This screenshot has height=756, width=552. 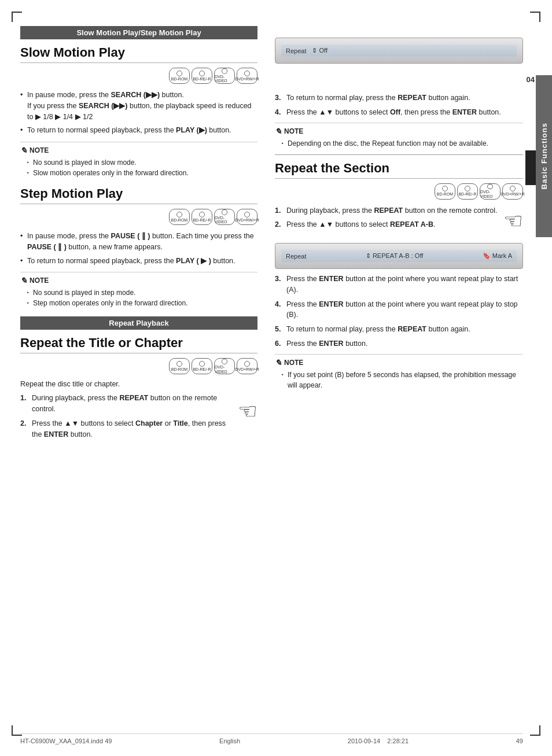 What do you see at coordinates (513, 191) in the screenshot?
I see `device-dvd-rw-4: DVD+RW/+R` at bounding box center [513, 191].